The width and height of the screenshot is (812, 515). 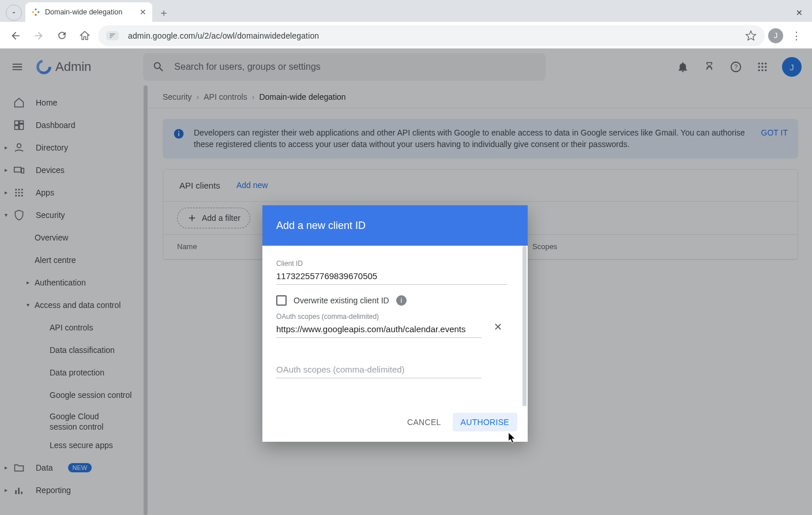 I want to click on chevron-down-icon, so click(x=14, y=13).